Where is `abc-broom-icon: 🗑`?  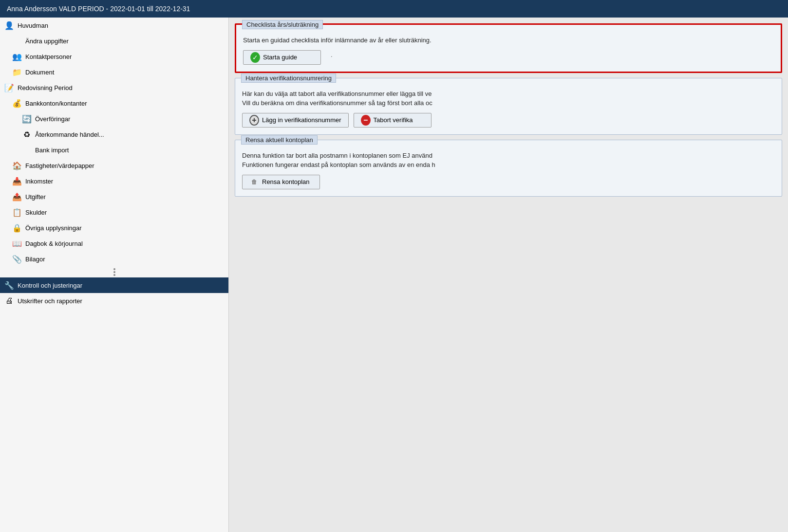
abc-broom-icon: 🗑 is located at coordinates (254, 182).